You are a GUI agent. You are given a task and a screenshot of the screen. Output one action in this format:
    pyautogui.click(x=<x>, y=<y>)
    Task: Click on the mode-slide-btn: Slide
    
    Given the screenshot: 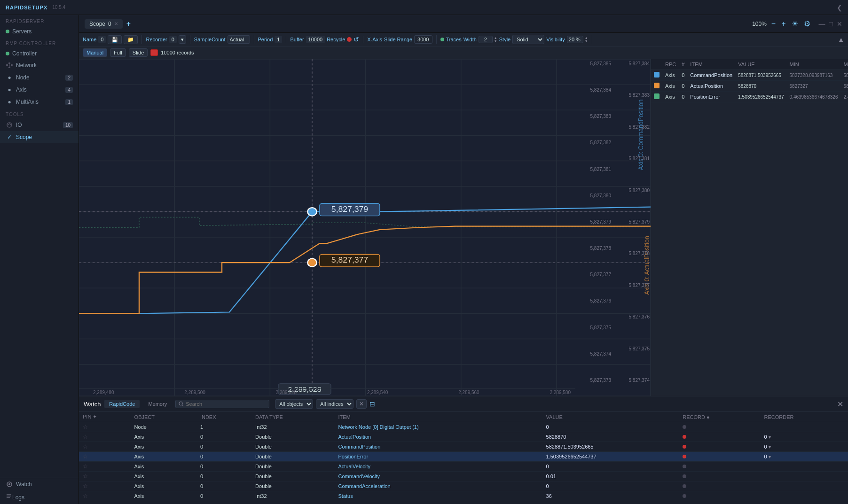 What is the action you would take?
    pyautogui.click(x=138, y=53)
    